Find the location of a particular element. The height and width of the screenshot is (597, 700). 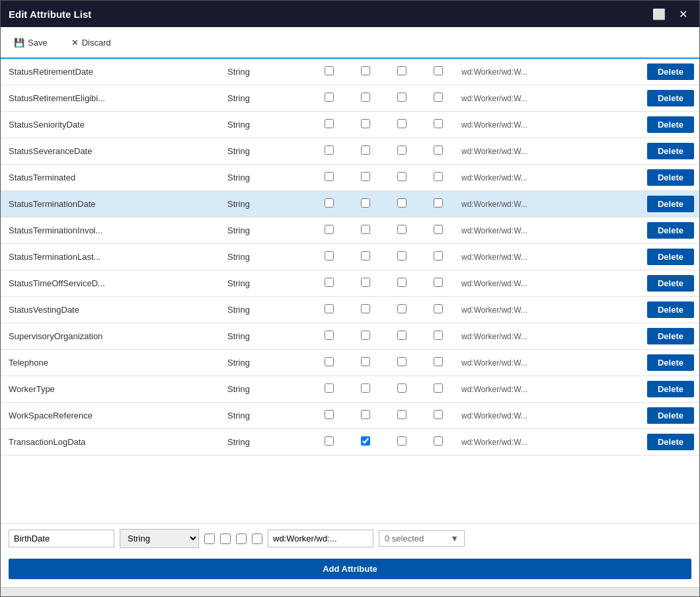

new-attribute-type-select: StringIntegerBooleanDateFloat is located at coordinates (159, 538).